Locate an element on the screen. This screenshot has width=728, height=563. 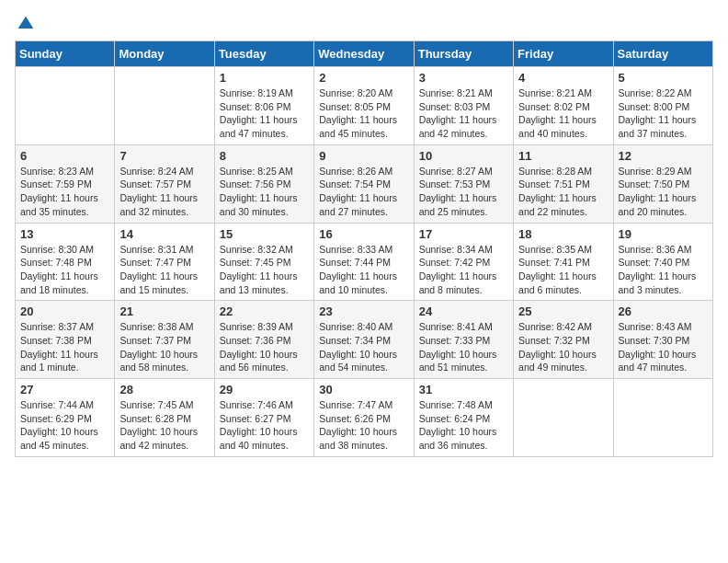
day-number: 22 is located at coordinates (265, 311).